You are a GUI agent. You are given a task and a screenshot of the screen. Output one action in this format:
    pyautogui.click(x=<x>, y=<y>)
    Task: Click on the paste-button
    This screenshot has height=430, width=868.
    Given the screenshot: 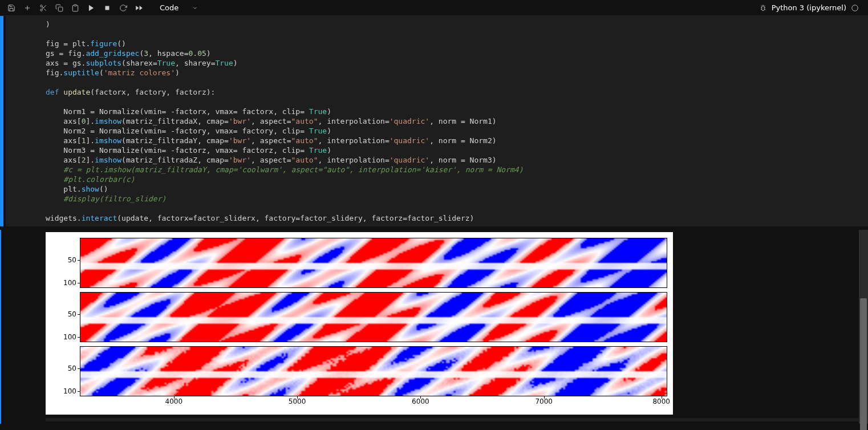 What is the action you would take?
    pyautogui.click(x=75, y=8)
    